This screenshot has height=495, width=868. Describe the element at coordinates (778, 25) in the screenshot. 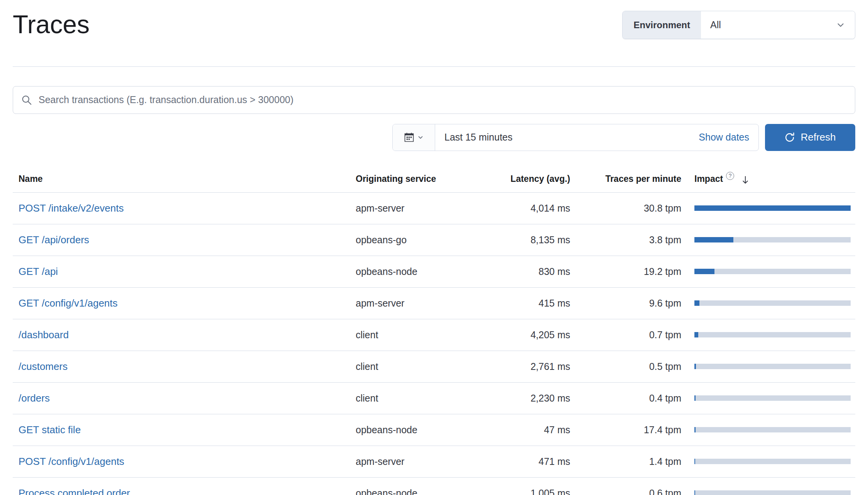

I see `environment-select: All` at that location.